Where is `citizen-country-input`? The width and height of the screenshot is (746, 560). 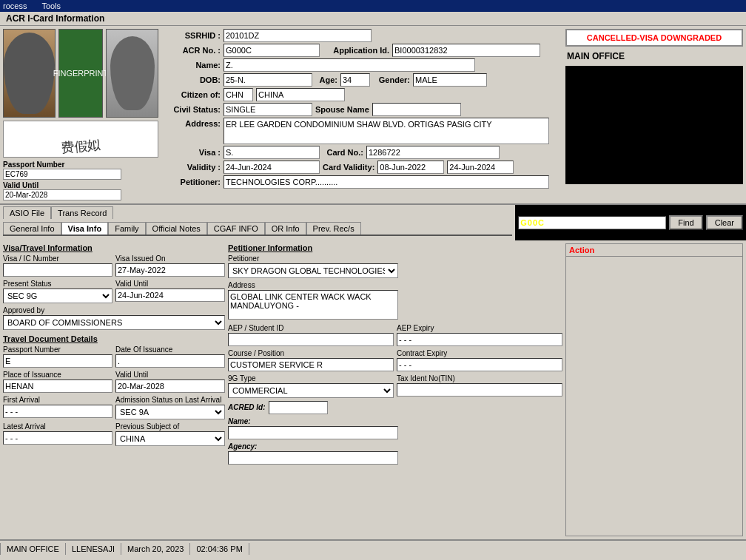
citizen-country-input is located at coordinates (300, 95).